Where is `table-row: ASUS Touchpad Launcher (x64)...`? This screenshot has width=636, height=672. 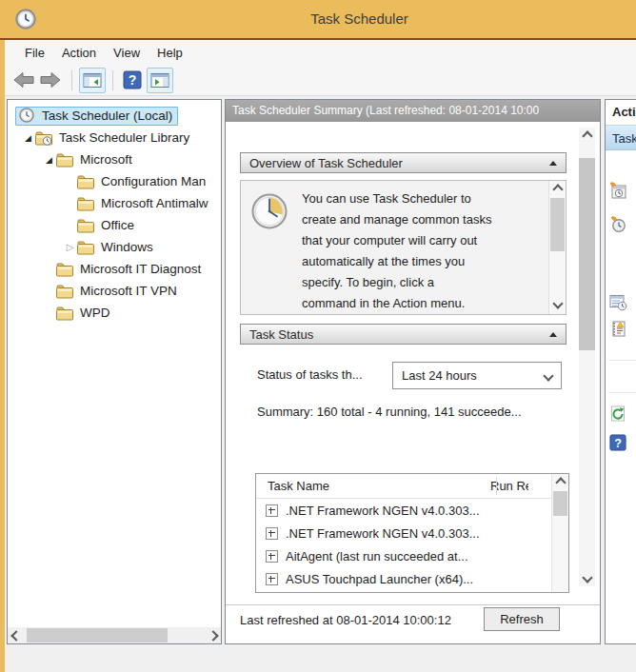
table-row: ASUS Touchpad Launcher (x64)... is located at coordinates (412, 579).